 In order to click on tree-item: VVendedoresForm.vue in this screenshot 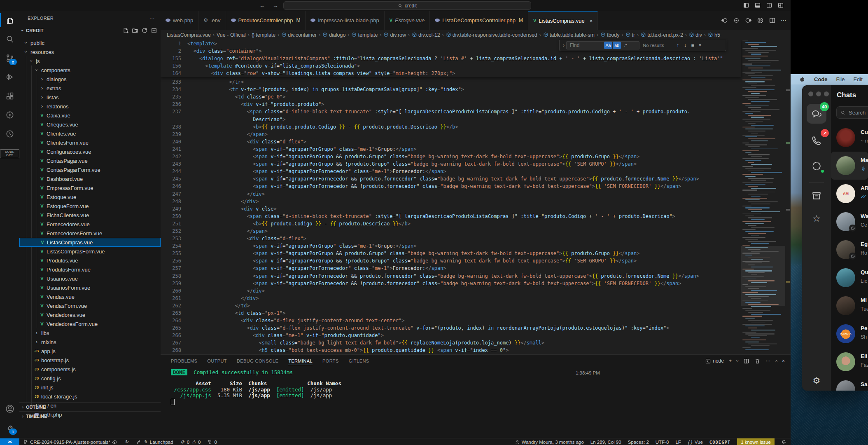, I will do `click(90, 324)`.